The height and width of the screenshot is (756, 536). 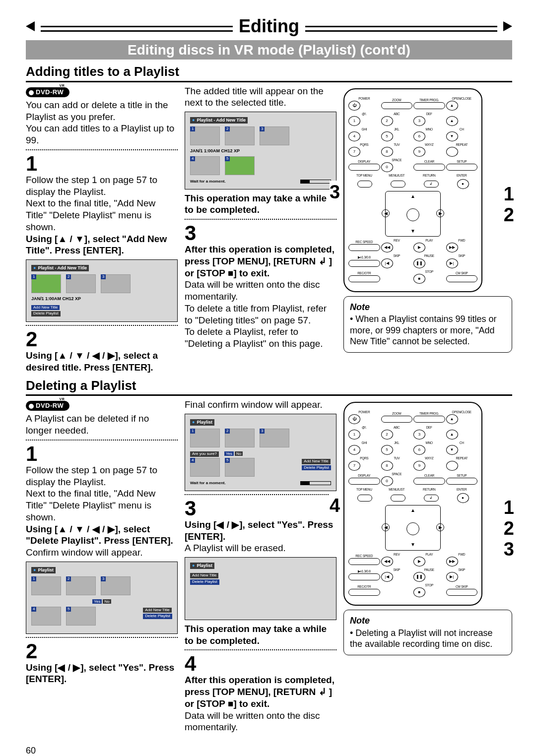 What do you see at coordinates (261, 291) in the screenshot?
I see `s1-step3b: Data will be written onto the disc momen…` at bounding box center [261, 291].